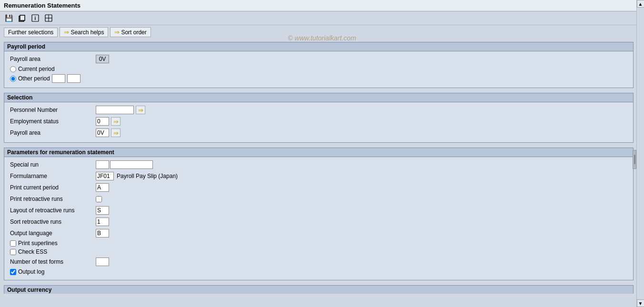 This screenshot has width=644, height=307. What do you see at coordinates (319, 69) in the screenshot?
I see `current-period-row: Current period` at bounding box center [319, 69].